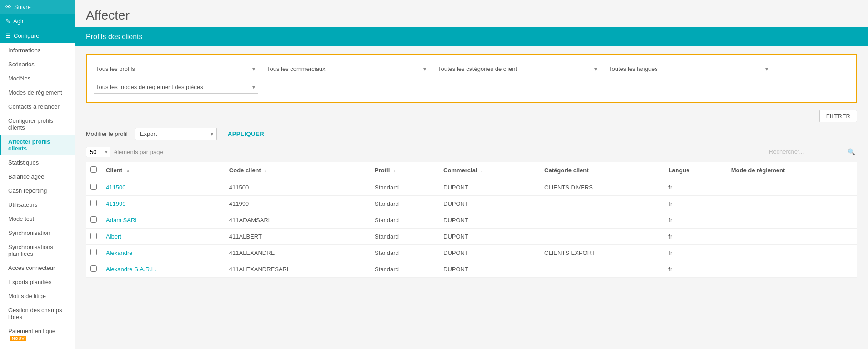 Image resolution: width=868 pixels, height=349 pixels. What do you see at coordinates (472, 37) in the screenshot?
I see `section-header: Profils des clients` at bounding box center [472, 37].